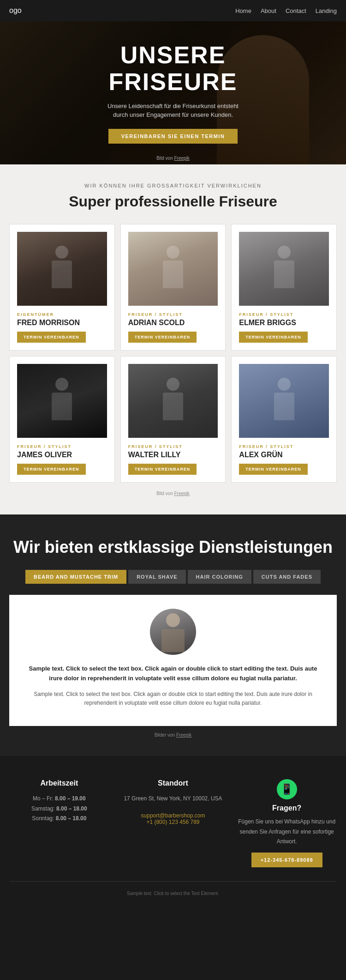 This screenshot has width=346, height=980. What do you see at coordinates (62, 447) in the screenshot?
I see `barber-role-4: FRISEUR / STYLIST` at bounding box center [62, 447].